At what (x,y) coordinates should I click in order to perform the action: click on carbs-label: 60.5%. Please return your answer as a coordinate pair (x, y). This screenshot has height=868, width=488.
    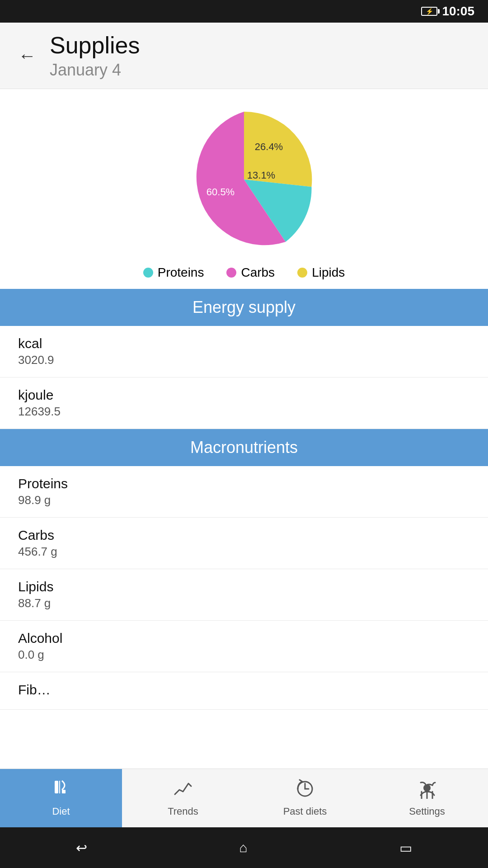
    Looking at the image, I should click on (221, 192).